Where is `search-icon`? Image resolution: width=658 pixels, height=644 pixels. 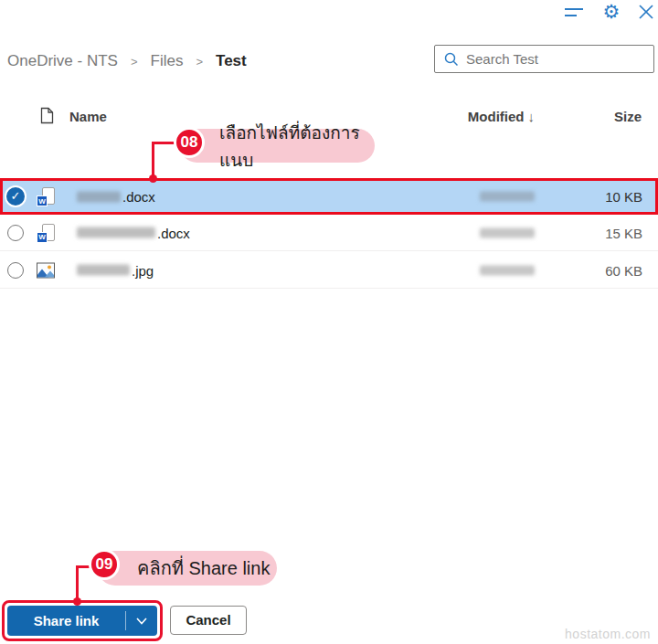
search-icon is located at coordinates (451, 59).